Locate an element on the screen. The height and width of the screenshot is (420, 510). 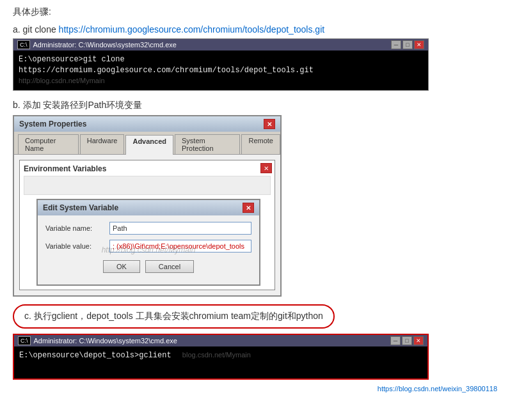
cmd-close-c: ✕ is located at coordinates (418, 341).